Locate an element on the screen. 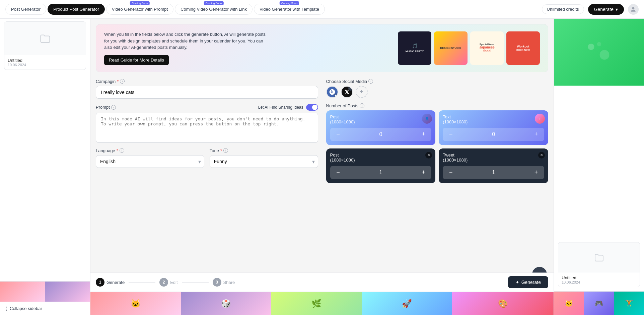 The image size is (644, 315). language-info-icon: i is located at coordinates (122, 150).